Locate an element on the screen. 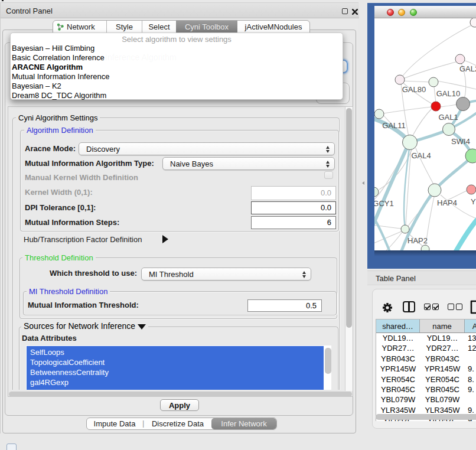 The height and width of the screenshot is (450, 476). svg-text: HAP4 is located at coordinates (447, 203).